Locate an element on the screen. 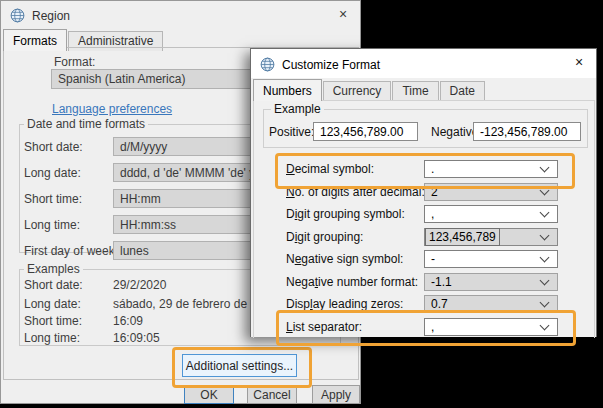 This screenshot has width=603, height=408. long-time-label: Long time: is located at coordinates (52, 225).